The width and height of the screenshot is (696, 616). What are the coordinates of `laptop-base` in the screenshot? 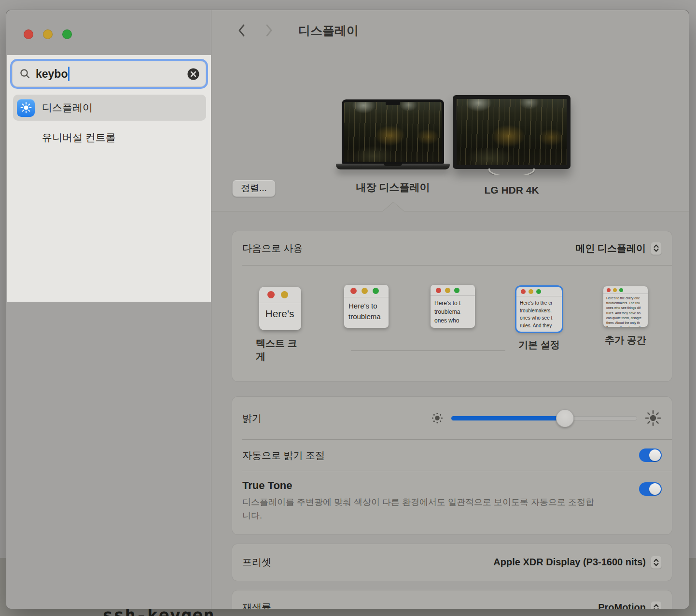 It's located at (393, 167).